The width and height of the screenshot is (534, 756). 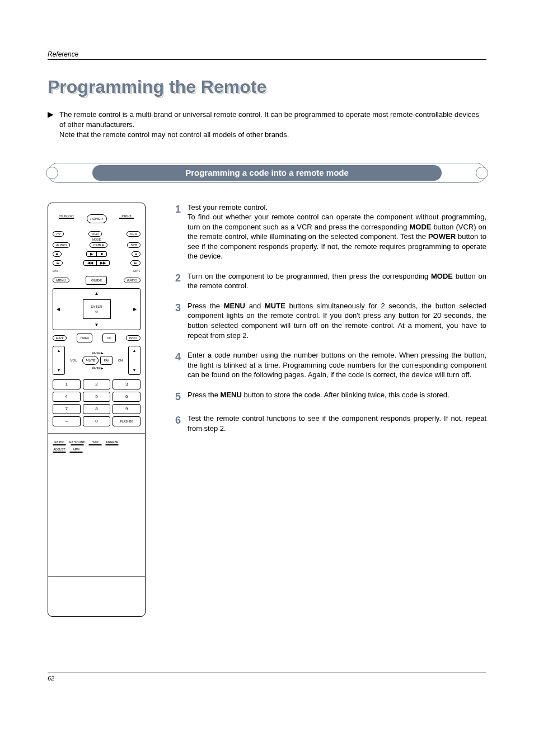 What do you see at coordinates (176, 232) in the screenshot?
I see `step-number: 1` at bounding box center [176, 232].